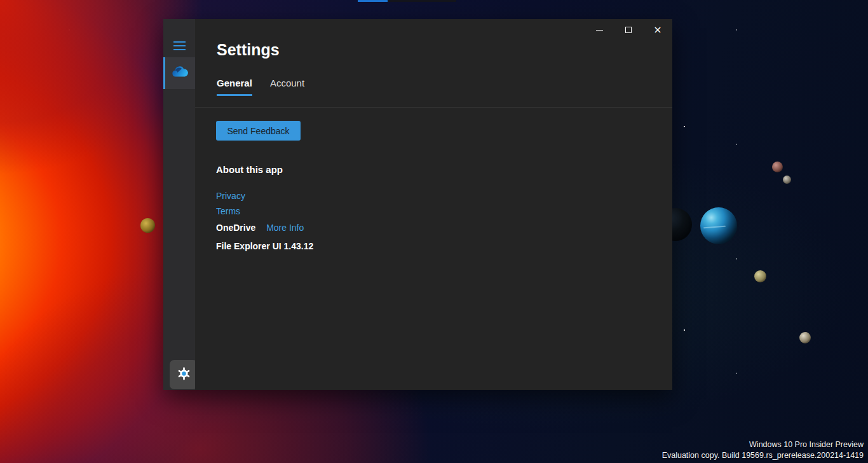  Describe the element at coordinates (184, 375) in the screenshot. I see `gear-icon` at that location.